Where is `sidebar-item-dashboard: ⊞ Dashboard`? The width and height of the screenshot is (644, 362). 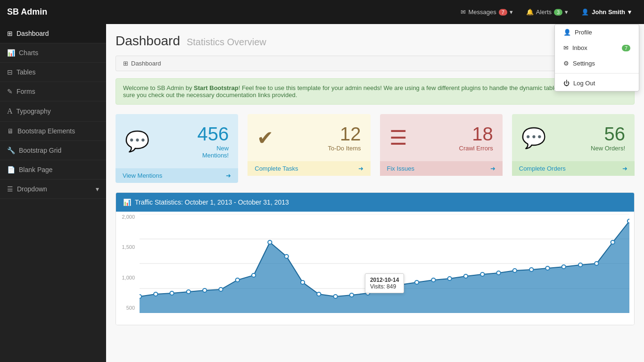 sidebar-item-dashboard: ⊞ Dashboard is located at coordinates (53, 34).